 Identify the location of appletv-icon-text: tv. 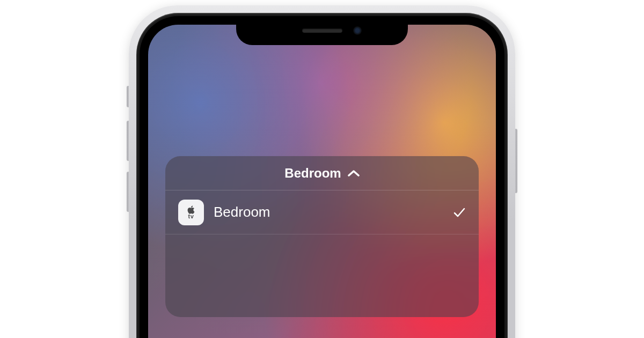
(191, 217).